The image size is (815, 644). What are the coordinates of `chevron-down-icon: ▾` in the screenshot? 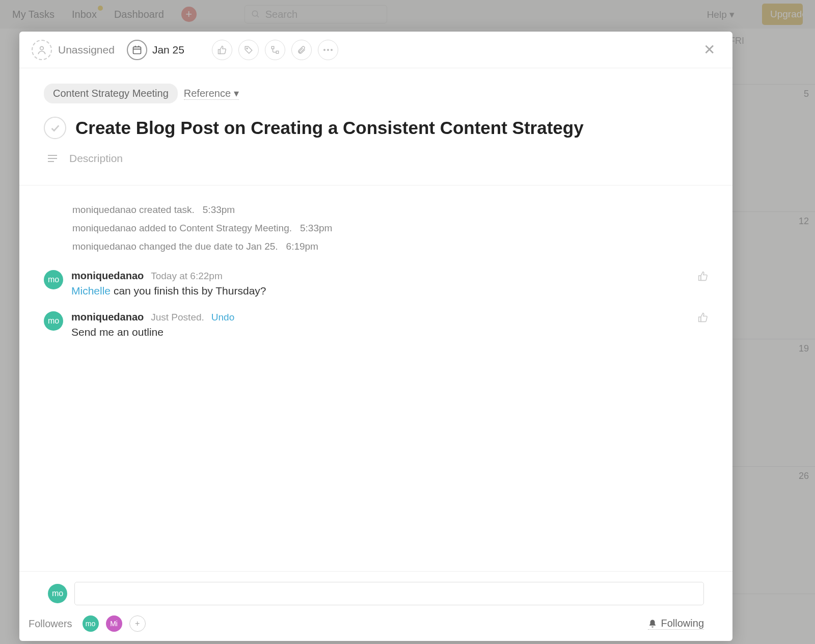 It's located at (236, 93).